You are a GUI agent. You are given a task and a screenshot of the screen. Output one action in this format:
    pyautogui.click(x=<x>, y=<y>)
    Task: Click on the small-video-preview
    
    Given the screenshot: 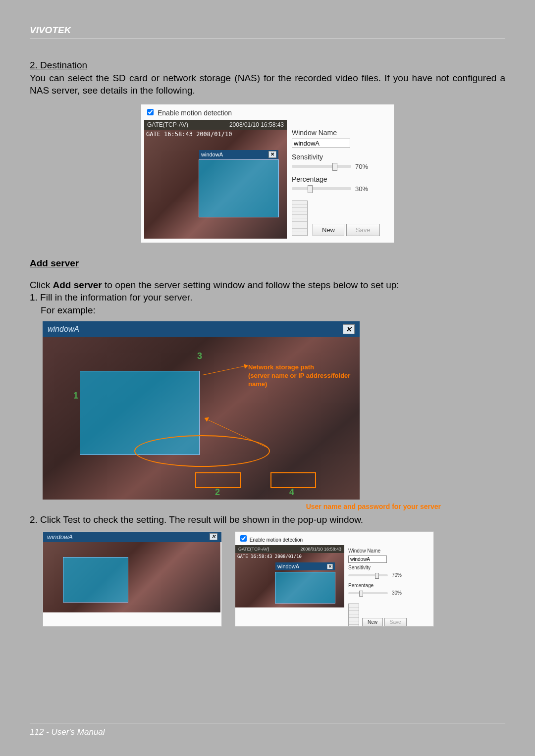 What is the action you would take?
    pyautogui.click(x=132, y=577)
    